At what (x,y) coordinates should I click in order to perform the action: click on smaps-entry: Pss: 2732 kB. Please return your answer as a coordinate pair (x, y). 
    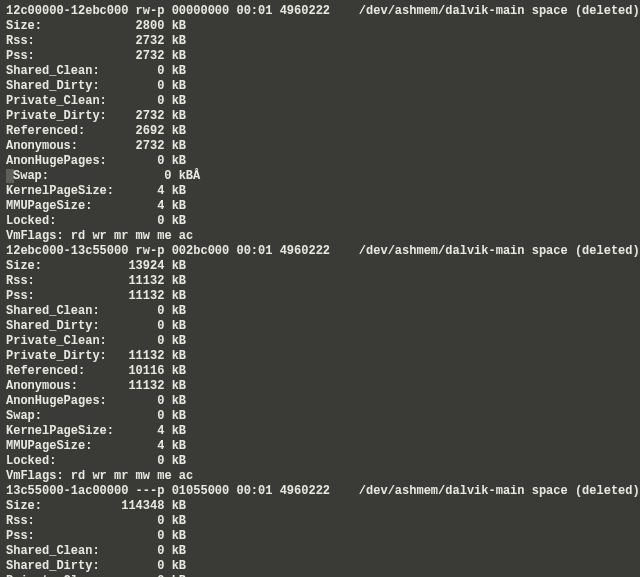
    Looking at the image, I should click on (320, 56).